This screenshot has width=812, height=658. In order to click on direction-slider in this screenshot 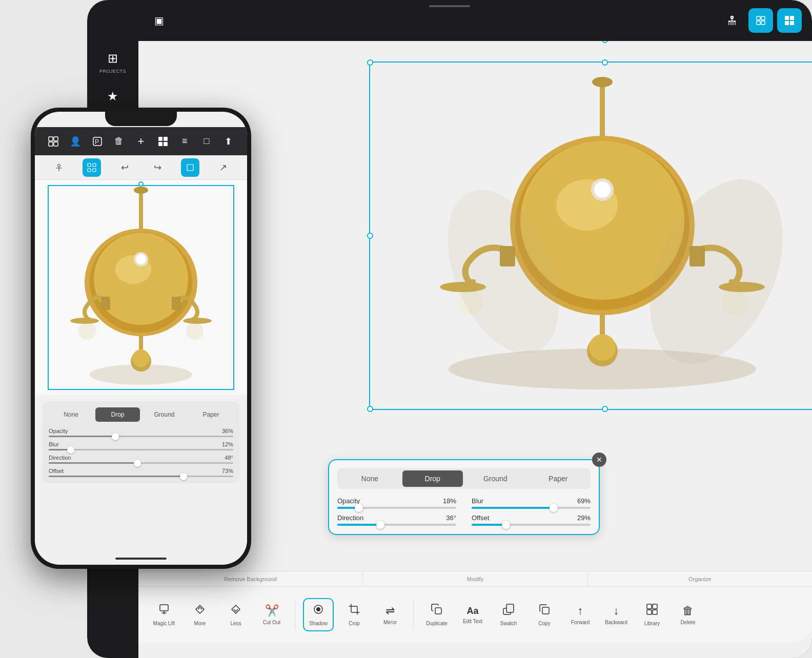, I will do `click(397, 525)`.